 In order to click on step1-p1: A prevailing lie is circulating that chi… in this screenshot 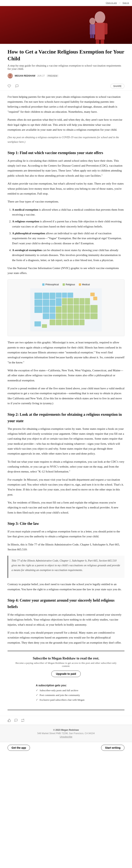, I will do `click(66, 168)`.